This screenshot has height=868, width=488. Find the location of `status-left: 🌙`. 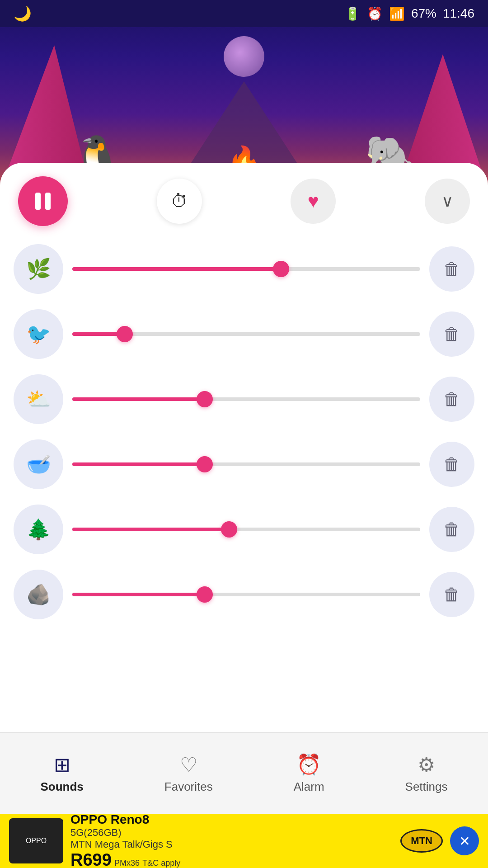

status-left: 🌙 is located at coordinates (23, 14).